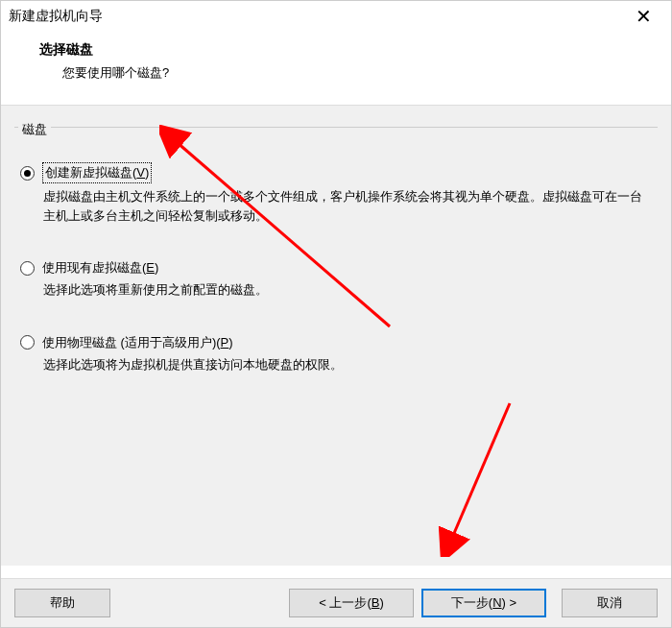 This screenshot has width=672, height=628. I want to click on next-button: 下一步(N) >, so click(484, 603).